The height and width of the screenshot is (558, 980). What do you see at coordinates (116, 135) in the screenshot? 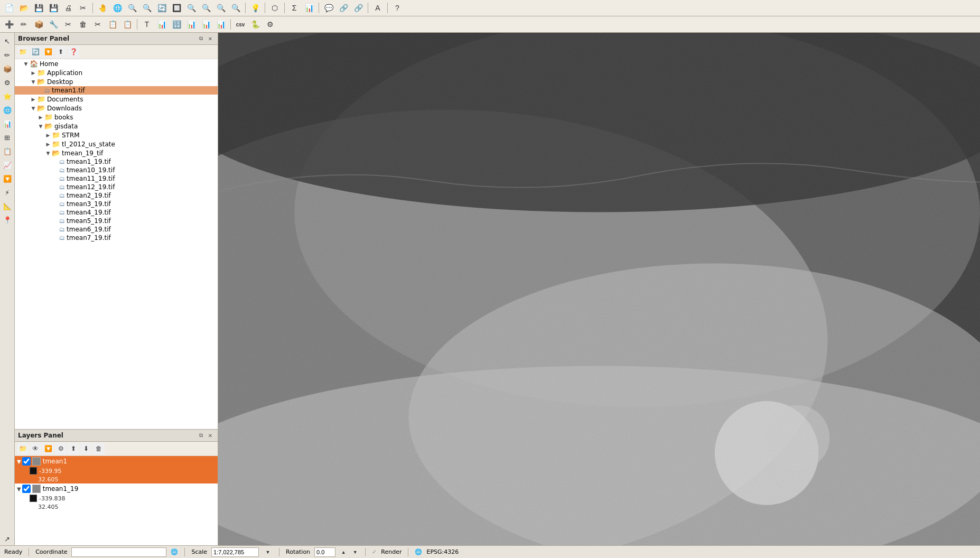
I see `tree-strm: ▶ 📁 STRM` at bounding box center [116, 135].